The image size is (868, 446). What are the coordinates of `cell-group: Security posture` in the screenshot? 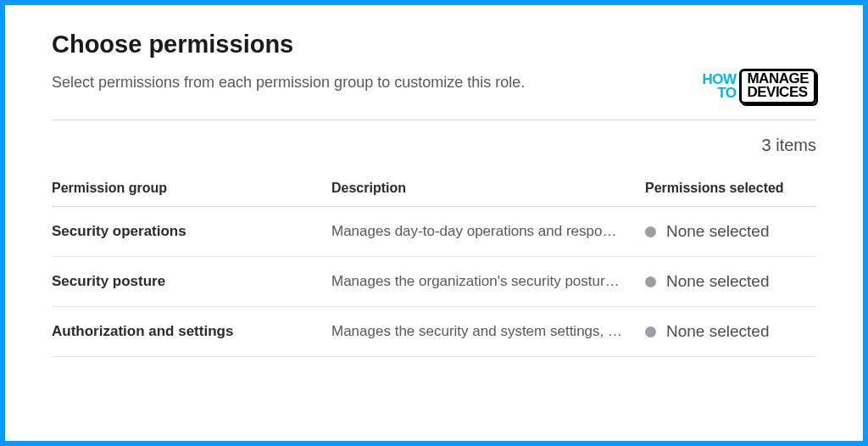 It's located at (187, 282).